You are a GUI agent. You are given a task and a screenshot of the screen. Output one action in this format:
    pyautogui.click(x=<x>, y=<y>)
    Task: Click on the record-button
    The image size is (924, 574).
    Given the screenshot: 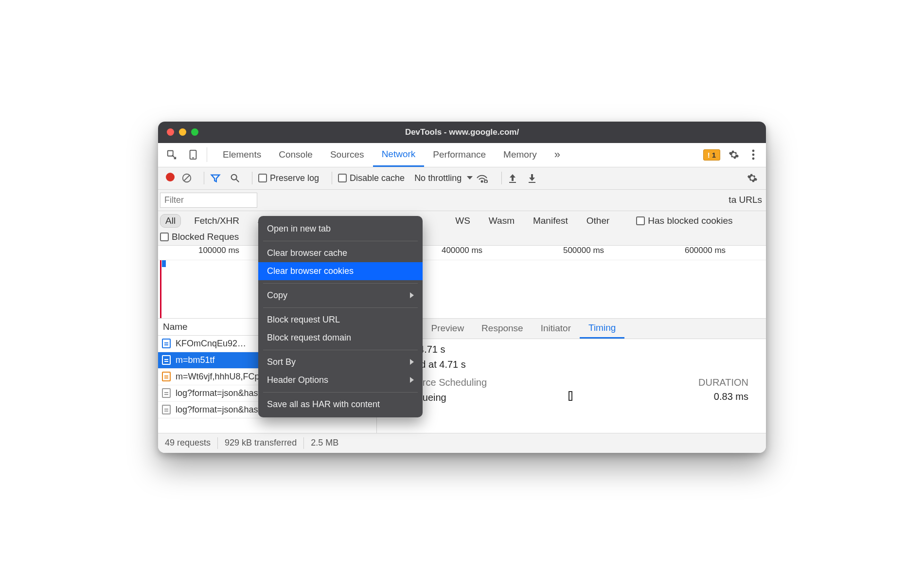 What is the action you would take?
    pyautogui.click(x=170, y=178)
    